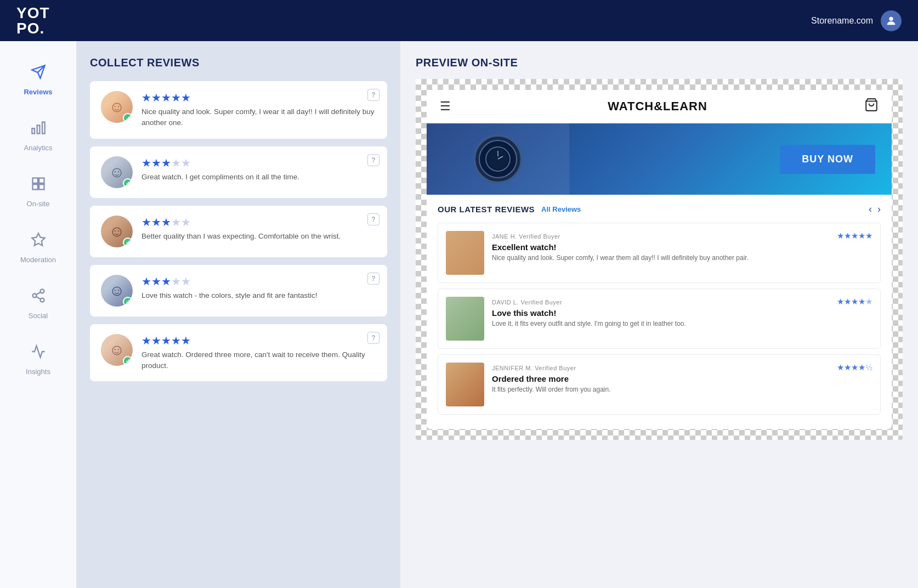 Image resolution: width=918 pixels, height=588 pixels. What do you see at coordinates (871, 106) in the screenshot?
I see `cart-icon` at bounding box center [871, 106].